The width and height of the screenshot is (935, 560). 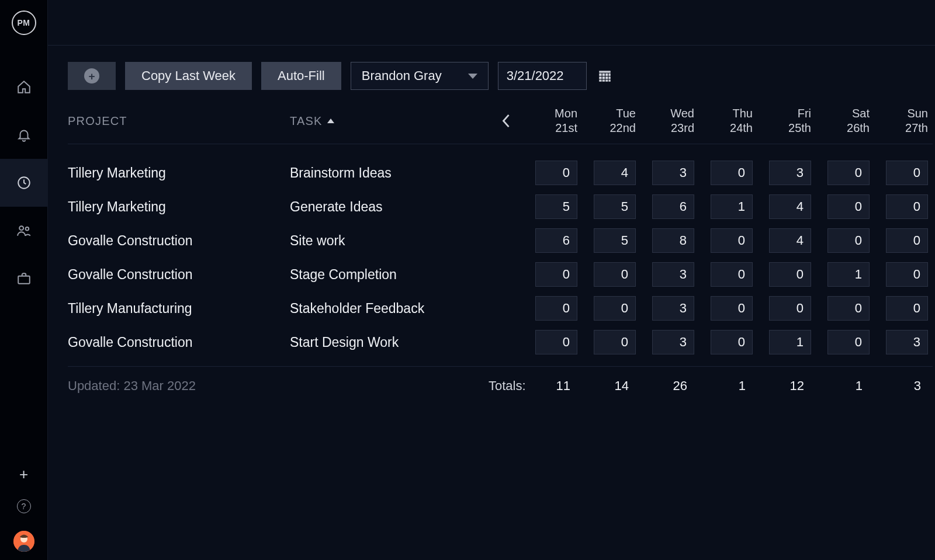 I want to click on project-cell: Tillery Manufacturing, so click(x=179, y=308).